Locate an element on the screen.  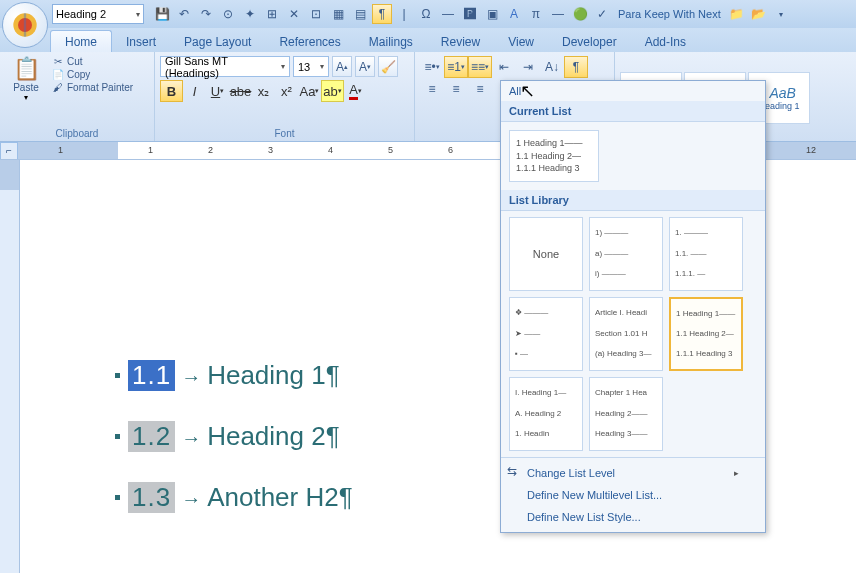
ribbon-tabs: Home Insert Page Layout References Maili… is located at coordinates (428, 40).